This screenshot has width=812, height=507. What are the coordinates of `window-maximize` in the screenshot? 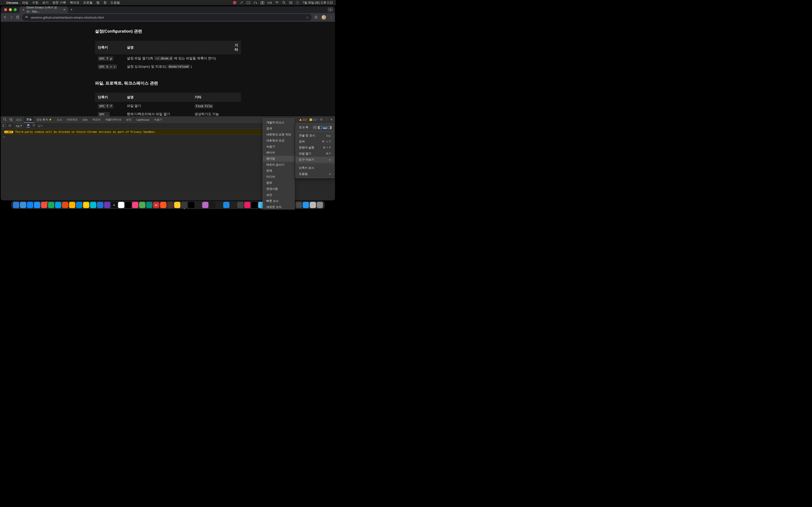 It's located at (15, 9).